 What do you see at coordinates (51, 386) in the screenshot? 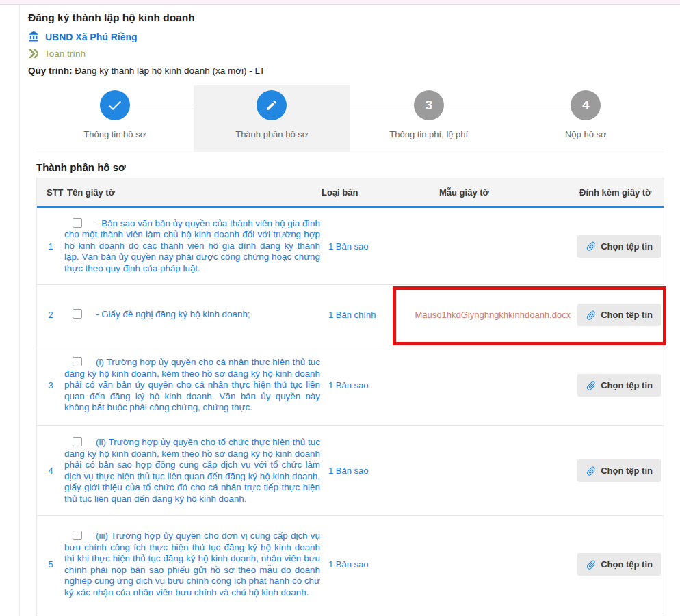
I see `row-number: 3` at bounding box center [51, 386].